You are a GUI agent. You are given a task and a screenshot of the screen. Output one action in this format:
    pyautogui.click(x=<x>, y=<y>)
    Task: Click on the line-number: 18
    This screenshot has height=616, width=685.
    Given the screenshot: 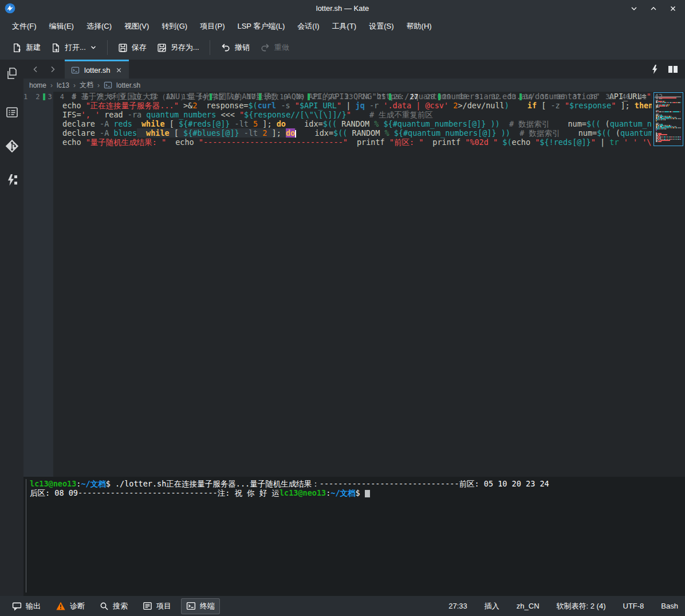 What is the action you would take?
    pyautogui.click(x=271, y=97)
    